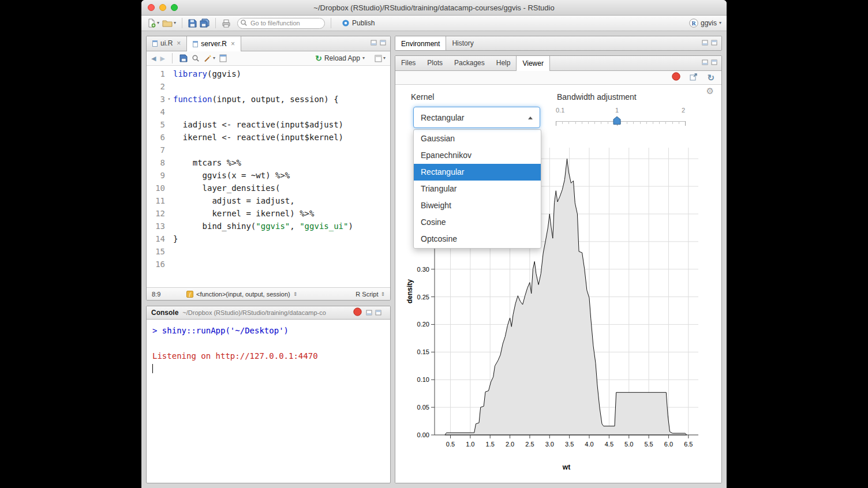 The width and height of the screenshot is (868, 488). Describe the element at coordinates (242, 294) in the screenshot. I see `scope-selector: f <function>(input, output, session) ⇕` at that location.